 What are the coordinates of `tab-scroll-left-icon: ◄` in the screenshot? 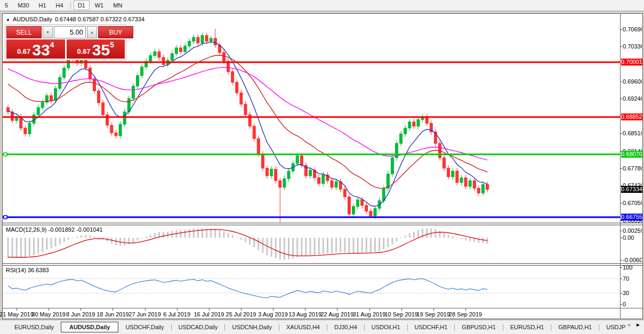 It's located at (629, 325).